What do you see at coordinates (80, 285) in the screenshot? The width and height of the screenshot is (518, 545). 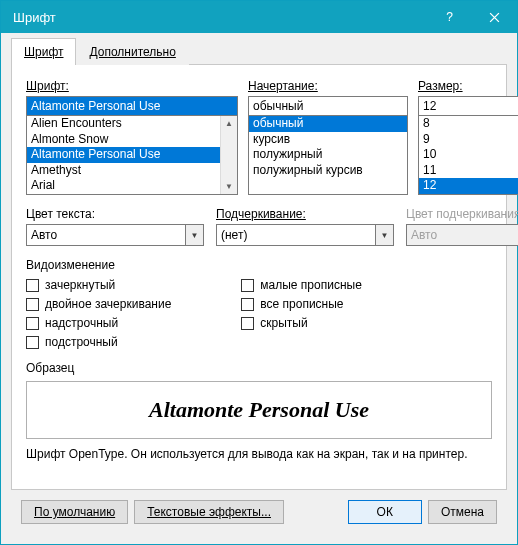 I see `checkbox-label: зачеркнутый` at bounding box center [80, 285].